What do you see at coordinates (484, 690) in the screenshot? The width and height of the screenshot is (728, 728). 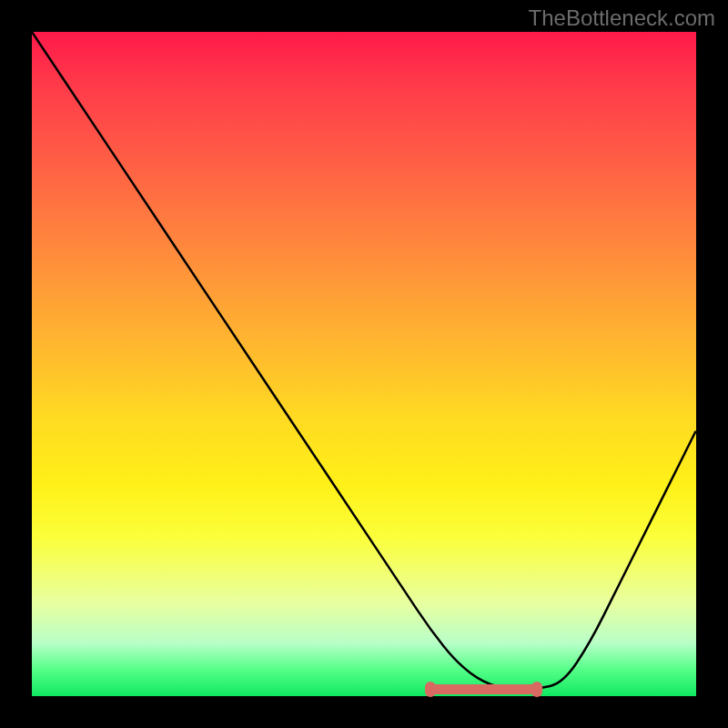 I see `optimal-range-bar` at bounding box center [484, 690].